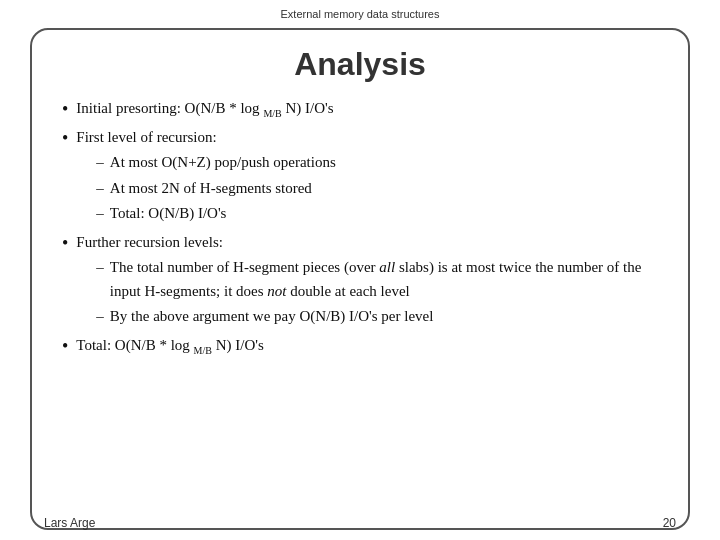 This screenshot has height=540, width=720. I want to click on dash-icon-3: –, so click(100, 214).